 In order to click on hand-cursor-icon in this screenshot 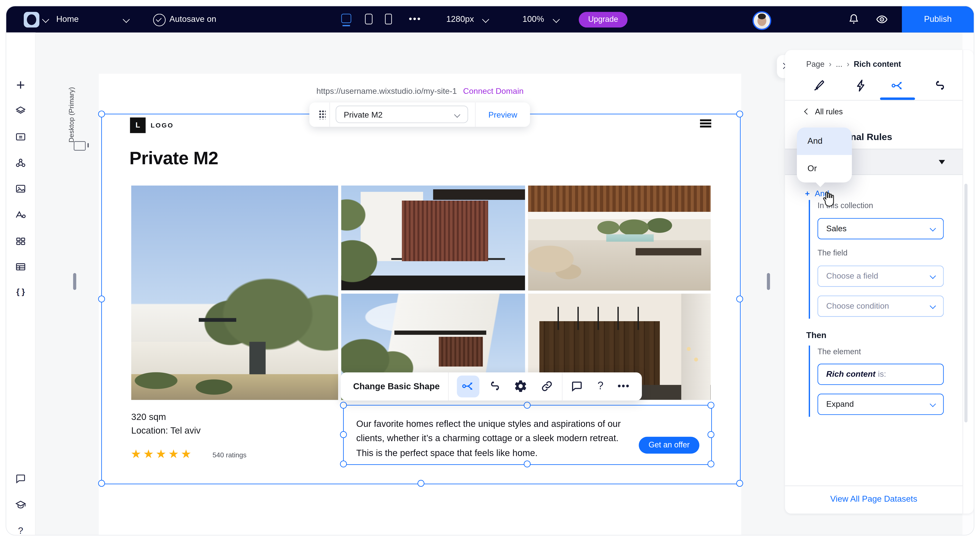, I will do `click(829, 199)`.